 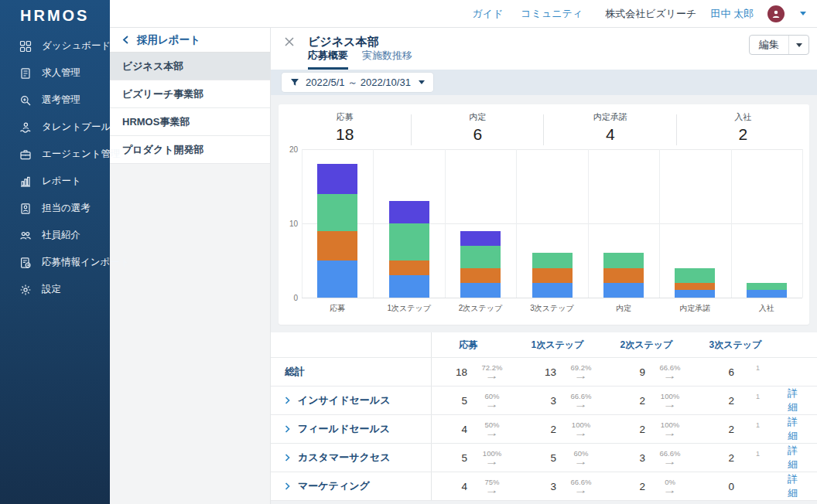 What do you see at coordinates (55, 46) in the screenshot?
I see `sidebar-item-1: ダッシュボード` at bounding box center [55, 46].